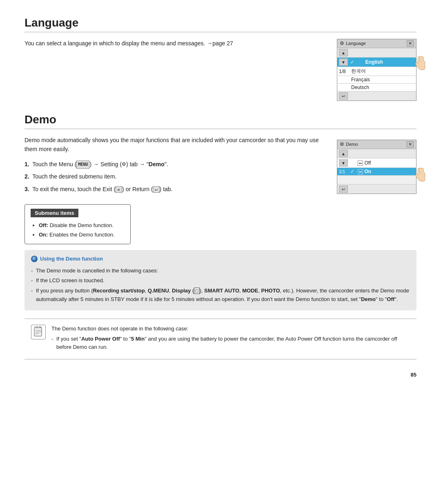 The width and height of the screenshot is (441, 504). What do you see at coordinates (344, 190) in the screenshot?
I see `demo-back-btn: ↩` at bounding box center [344, 190].